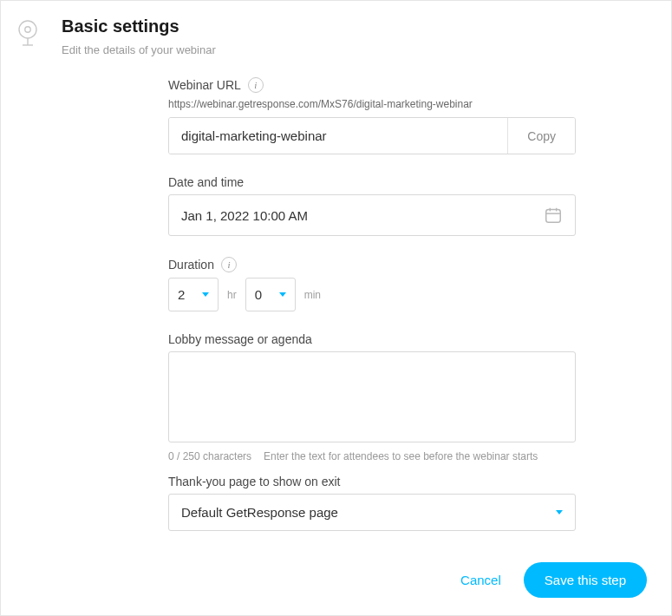 The width and height of the screenshot is (672, 616). Describe the element at coordinates (29, 36) in the screenshot. I see `webcam-icon` at that location.